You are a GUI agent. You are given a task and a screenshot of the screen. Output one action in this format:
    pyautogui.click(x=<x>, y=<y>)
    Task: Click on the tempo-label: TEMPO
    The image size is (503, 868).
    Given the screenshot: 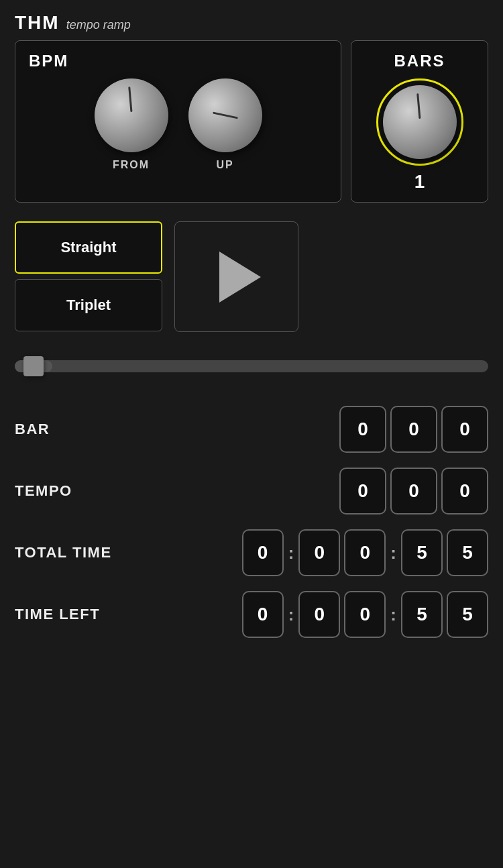 What is the action you would take?
    pyautogui.click(x=68, y=491)
    